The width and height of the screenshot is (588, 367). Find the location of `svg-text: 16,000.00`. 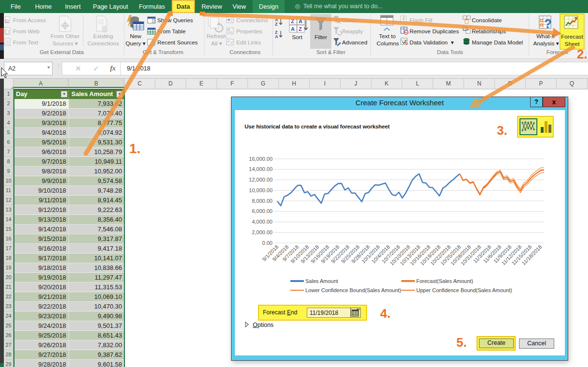

svg-text: 16,000.00 is located at coordinates (260, 159).